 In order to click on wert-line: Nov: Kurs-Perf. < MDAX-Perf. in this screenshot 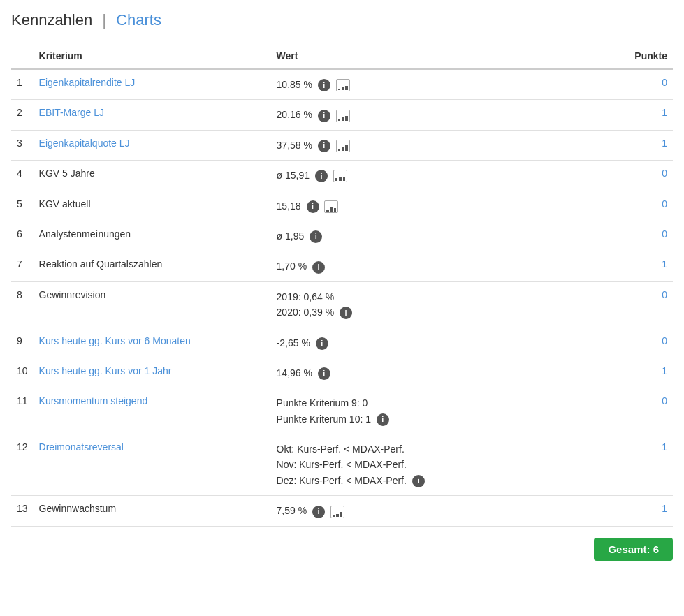, I will do `click(444, 464)`.